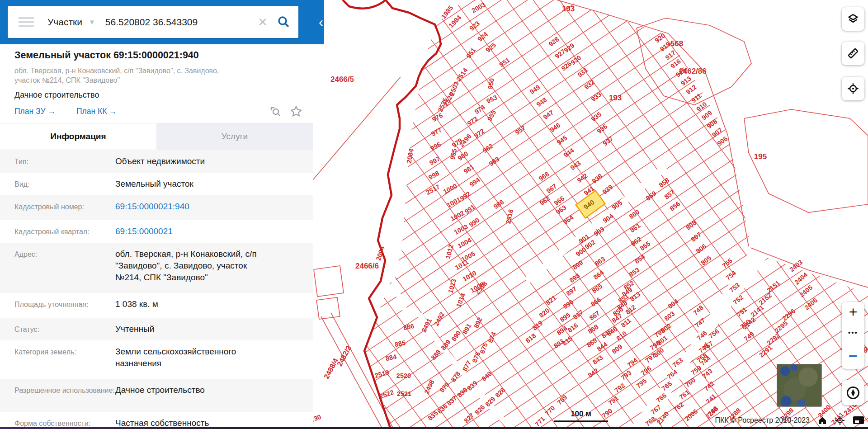  Describe the element at coordinates (404, 394) in the screenshot. I see `parcel-number-label: 2521` at that location.